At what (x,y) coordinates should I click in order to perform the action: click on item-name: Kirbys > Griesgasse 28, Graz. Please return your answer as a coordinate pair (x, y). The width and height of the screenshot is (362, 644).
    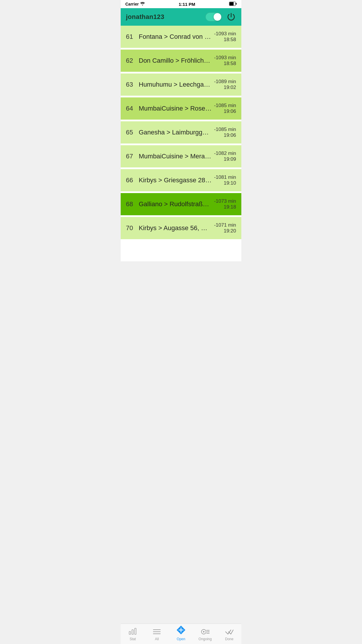
    Looking at the image, I should click on (175, 180).